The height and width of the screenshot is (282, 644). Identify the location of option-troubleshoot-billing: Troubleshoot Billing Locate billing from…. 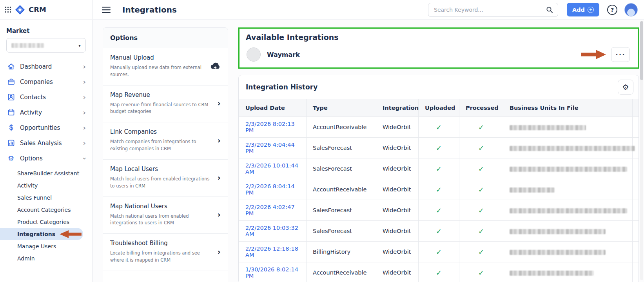
(165, 253).